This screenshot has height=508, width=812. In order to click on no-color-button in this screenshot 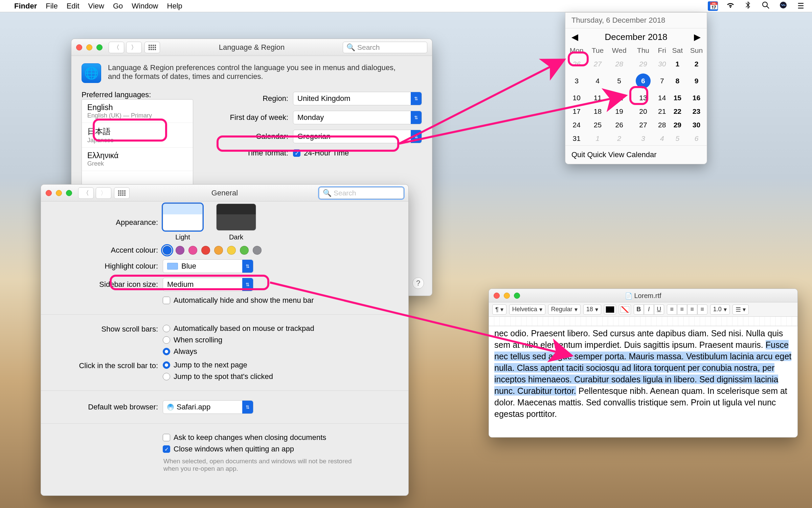, I will do `click(625, 310)`.